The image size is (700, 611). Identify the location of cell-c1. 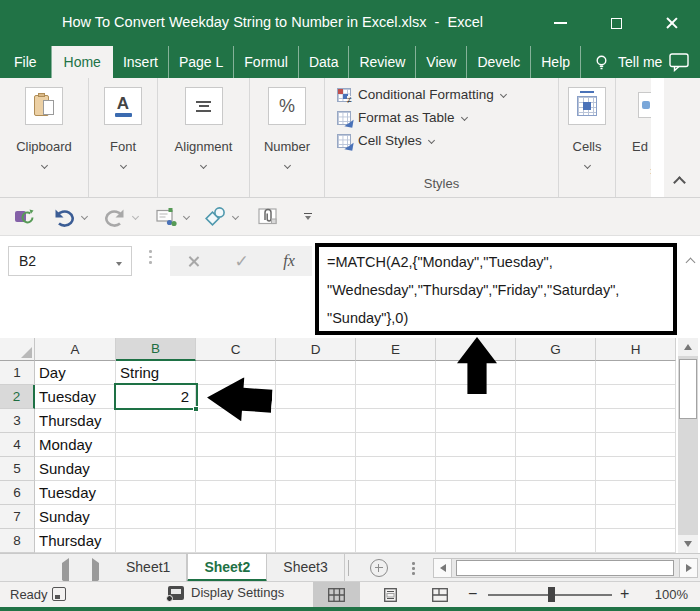
(236, 373).